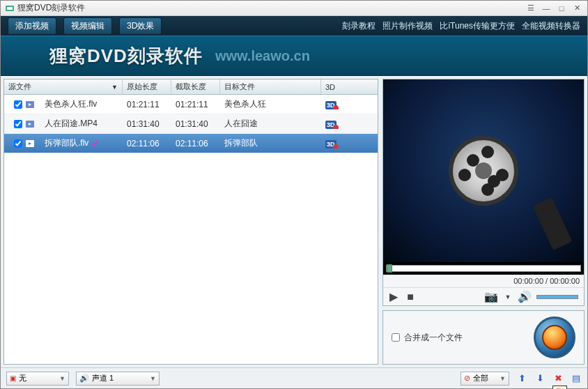 This screenshot has width=588, height=389. What do you see at coordinates (196, 105) in the screenshot?
I see `cell-cut-len: 01:21:11` at bounding box center [196, 105].